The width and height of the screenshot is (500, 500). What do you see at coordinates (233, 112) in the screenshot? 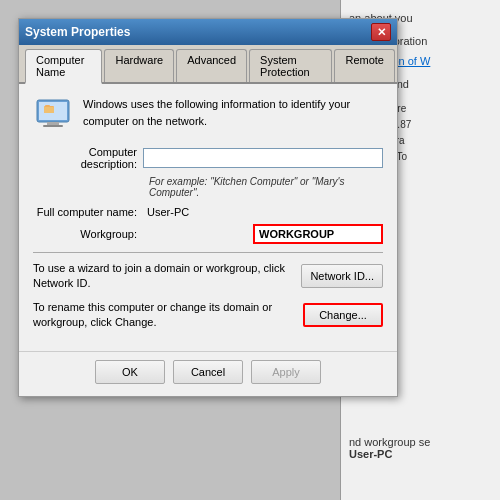
I see `network-info-text: Windows uses the following information t…` at bounding box center [233, 112].